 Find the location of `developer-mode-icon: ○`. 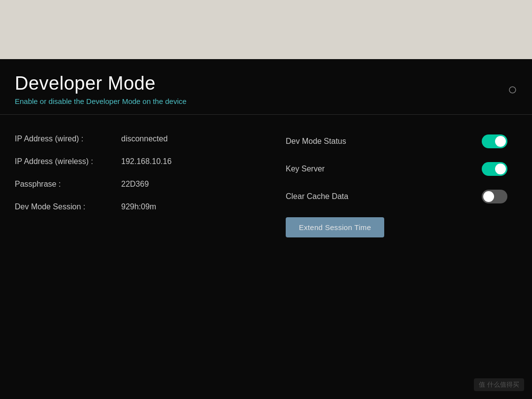

developer-mode-icon: ○ is located at coordinates (512, 90).